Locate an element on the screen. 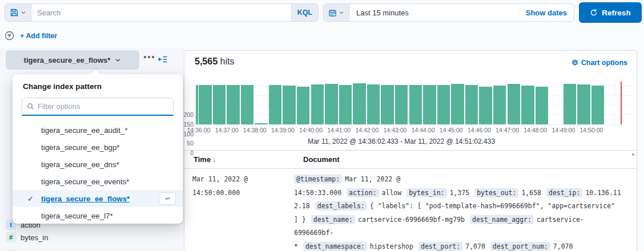 The height and width of the screenshot is (251, 644). sidebar-field-bytes_out: #bytes_out is located at coordinates (29, 250).